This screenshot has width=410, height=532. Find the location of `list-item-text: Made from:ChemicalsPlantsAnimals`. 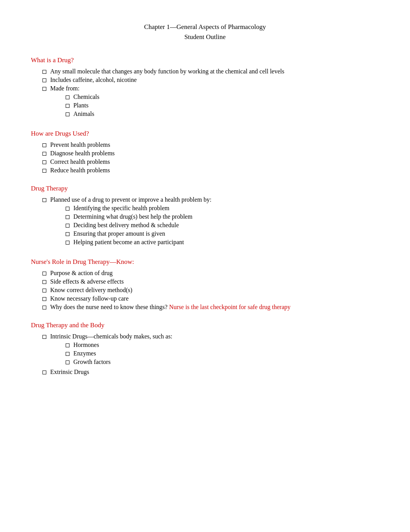

list-item-text: Made from:ChemicalsPlantsAnimals is located at coordinates (215, 102).